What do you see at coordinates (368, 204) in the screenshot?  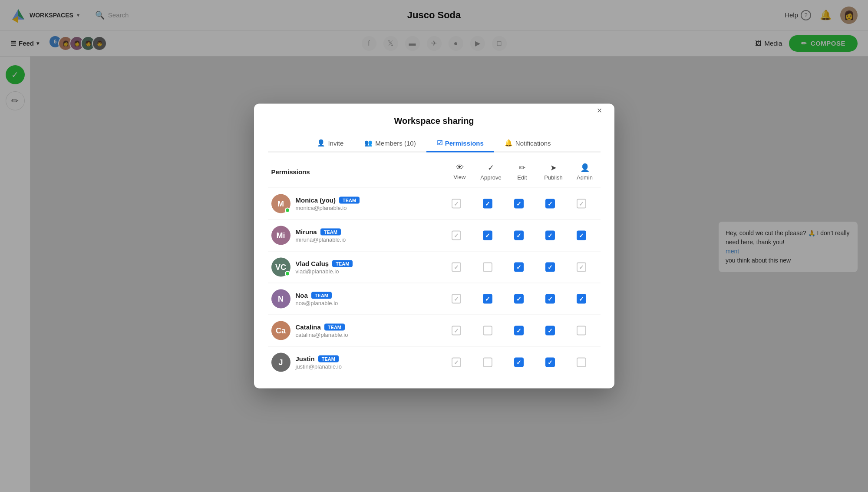 I see `user-info: Monica (you)TEAMmonica@planable.io` at bounding box center [368, 204].